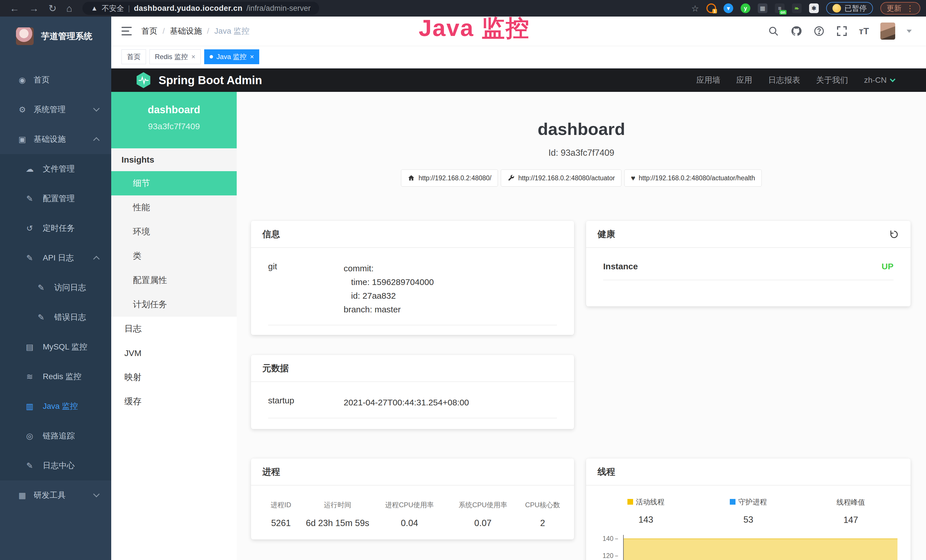  Describe the element at coordinates (411, 178) in the screenshot. I see `home-icon` at that location.